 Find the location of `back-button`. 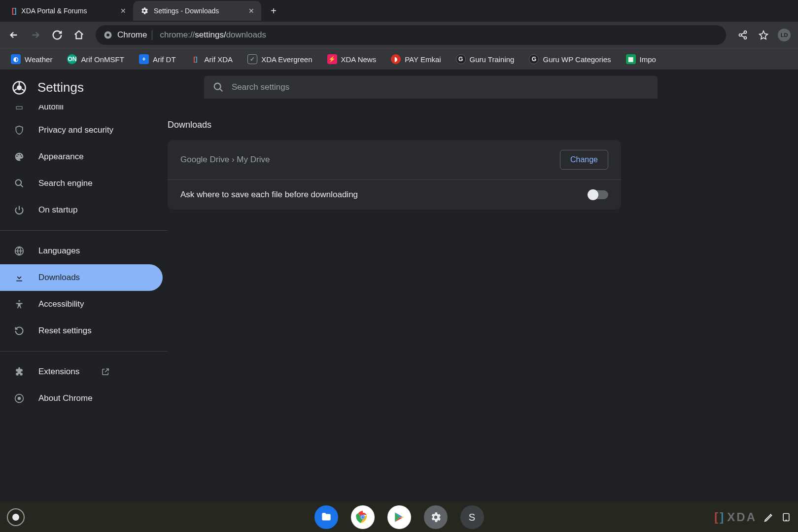

back-button is located at coordinates (14, 35).